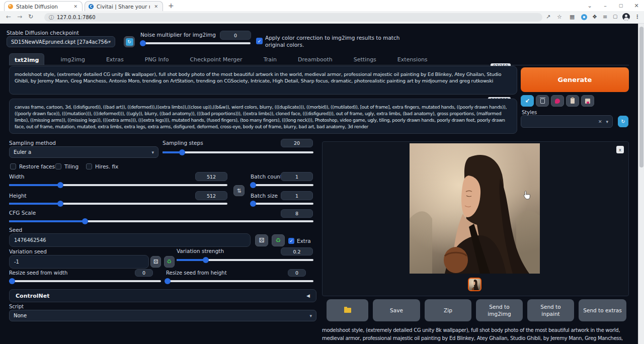  I want to click on height-slider, so click(118, 204).